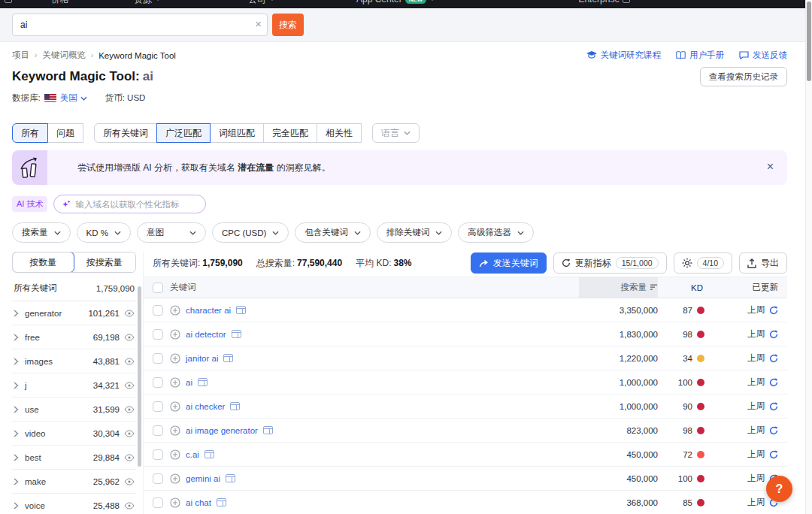 Image resolution: width=812 pixels, height=514 pixels. I want to click on app-grid-icon, so click(8, 2).